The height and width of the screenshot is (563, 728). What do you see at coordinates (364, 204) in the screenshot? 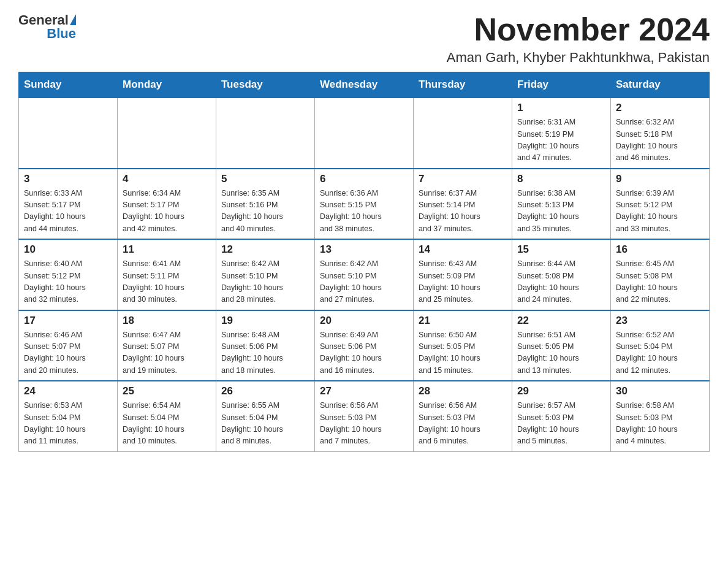
I see `table-row: 6Sunrise: 6:36 AMSunset: 5:15 PMDaylight…` at bounding box center [364, 204].